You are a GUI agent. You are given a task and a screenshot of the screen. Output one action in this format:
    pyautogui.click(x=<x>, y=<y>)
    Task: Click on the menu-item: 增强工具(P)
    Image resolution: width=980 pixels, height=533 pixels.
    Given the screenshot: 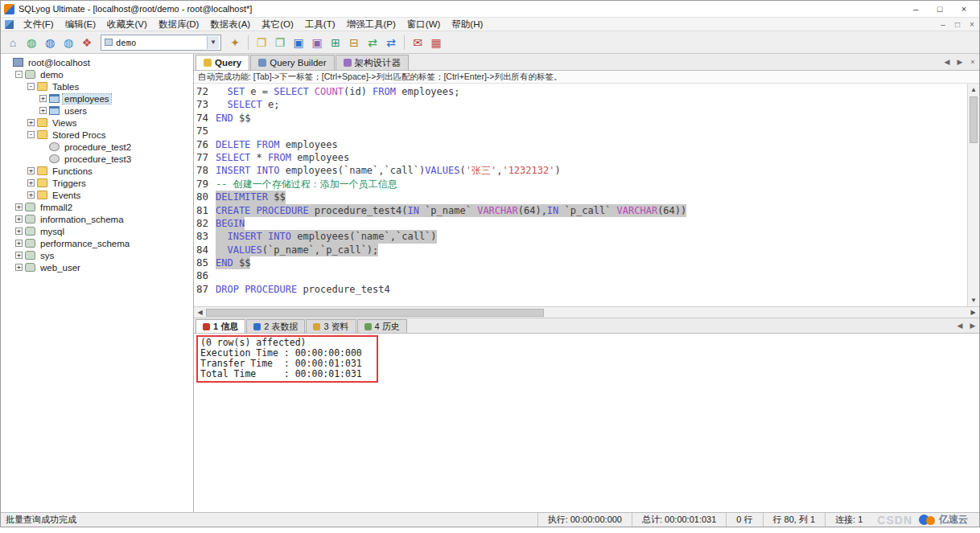 What is the action you would take?
    pyautogui.click(x=370, y=24)
    